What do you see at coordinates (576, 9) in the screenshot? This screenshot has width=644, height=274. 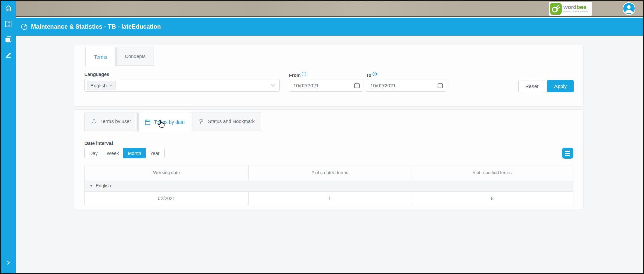 I see `wordbee-logo-text: wordbee buzzing outside the box` at bounding box center [576, 9].